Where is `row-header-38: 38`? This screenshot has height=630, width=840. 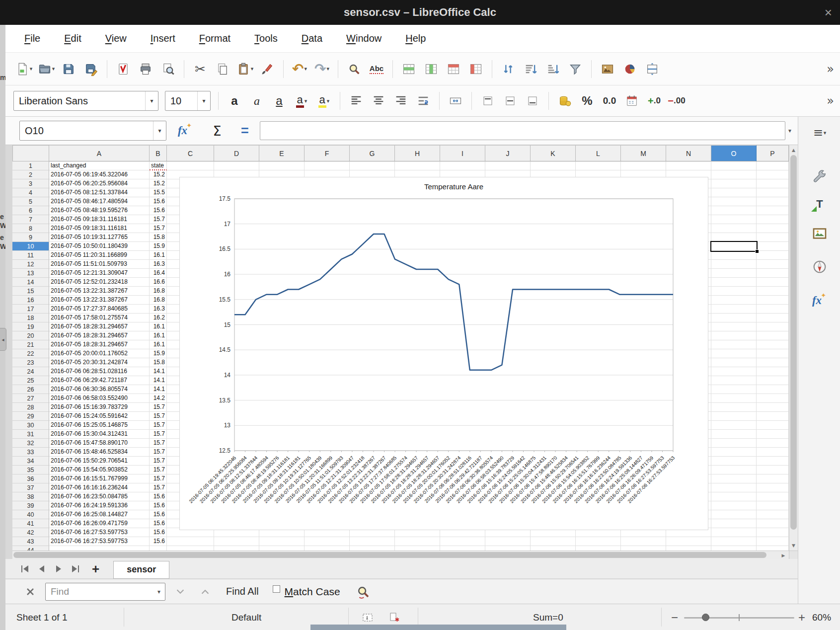
row-header-38: 38 is located at coordinates (31, 497).